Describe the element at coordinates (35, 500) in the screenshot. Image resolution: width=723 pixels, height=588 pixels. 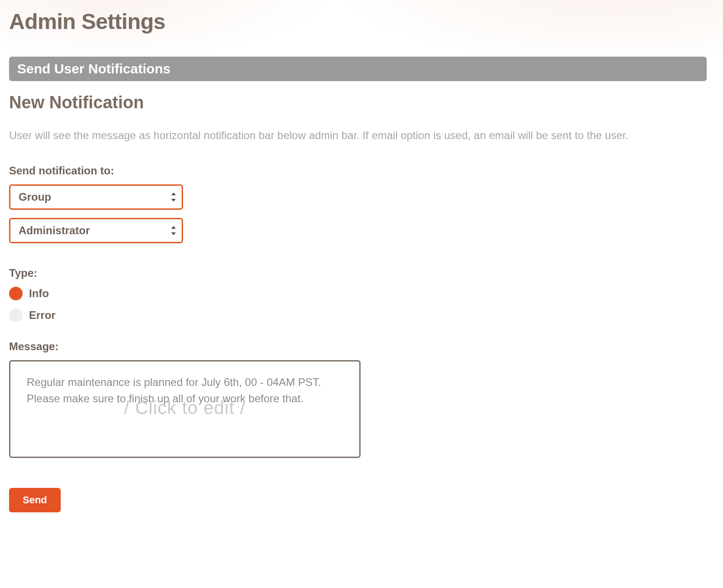
I see `send-button: Send` at that location.